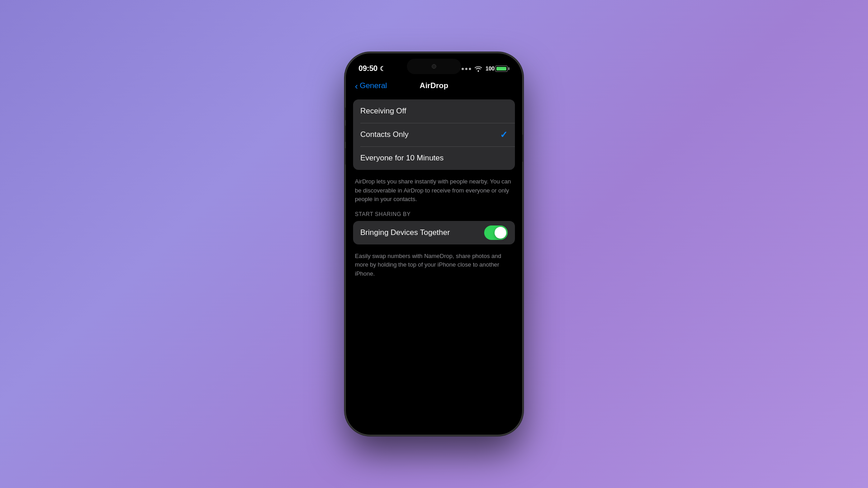  What do you see at coordinates (434, 87) in the screenshot?
I see `nav-header: ‹ General AirDrop` at bounding box center [434, 87].